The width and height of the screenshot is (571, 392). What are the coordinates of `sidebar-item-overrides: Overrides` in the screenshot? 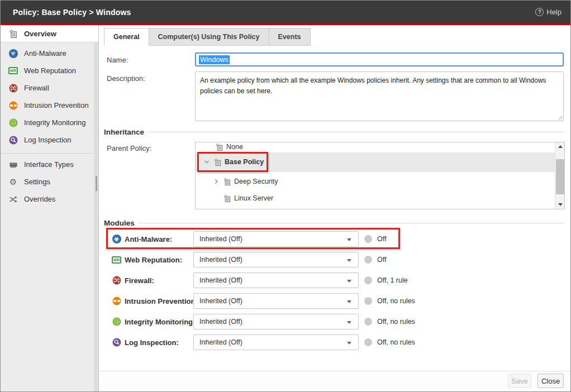 It's located at (49, 199).